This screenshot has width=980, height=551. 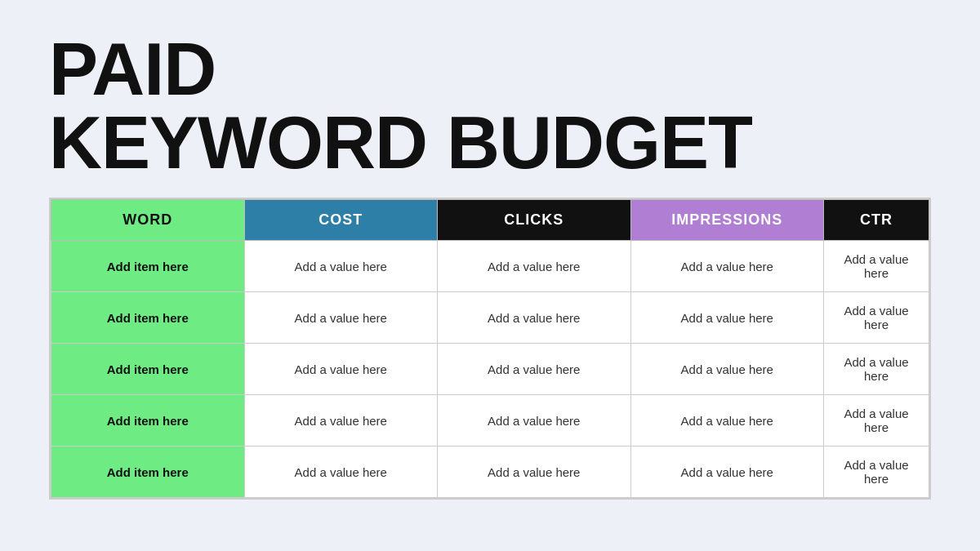 I want to click on cell-word-1: Add item here, so click(x=149, y=318).